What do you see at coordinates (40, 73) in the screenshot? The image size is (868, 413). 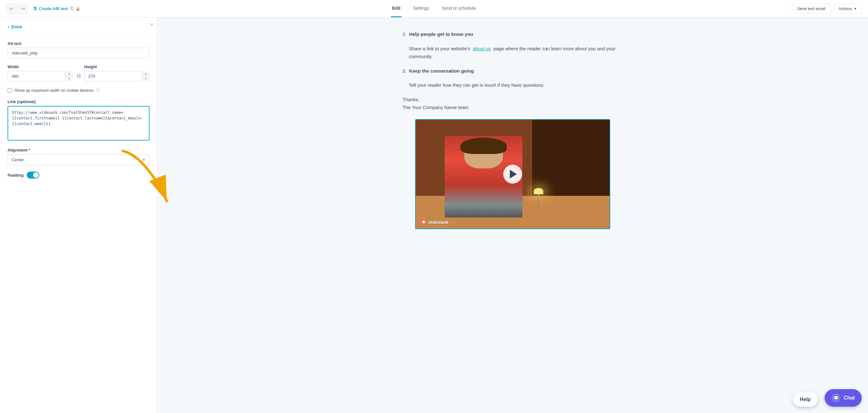 I see `width-group: Width ▲ ▼` at bounding box center [40, 73].